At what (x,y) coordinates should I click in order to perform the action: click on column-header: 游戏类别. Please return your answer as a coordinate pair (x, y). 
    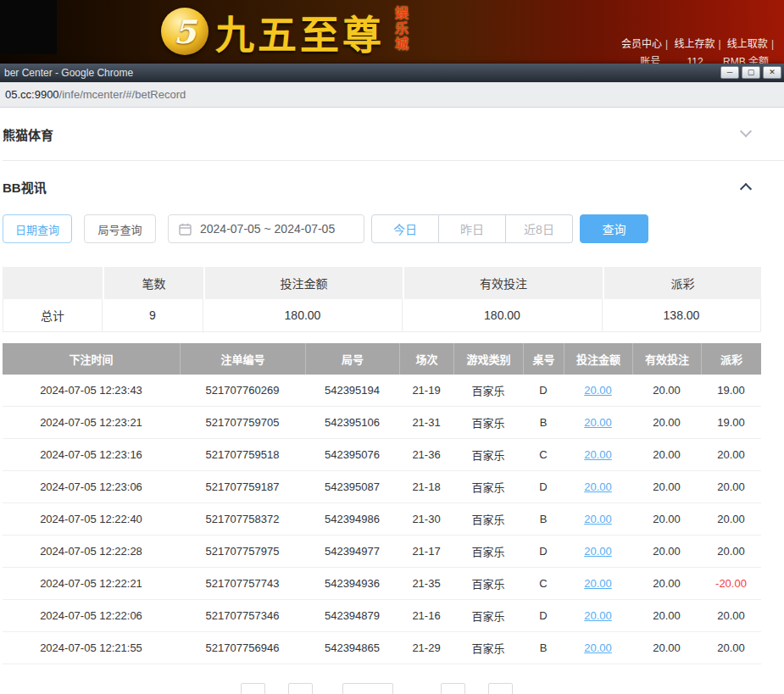
    Looking at the image, I should click on (488, 359).